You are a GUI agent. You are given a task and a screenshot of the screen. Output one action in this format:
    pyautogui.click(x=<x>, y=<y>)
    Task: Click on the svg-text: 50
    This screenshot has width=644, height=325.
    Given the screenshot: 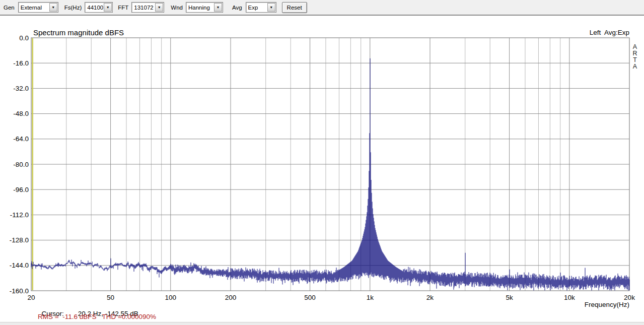 What is the action you would take?
    pyautogui.click(x=111, y=297)
    